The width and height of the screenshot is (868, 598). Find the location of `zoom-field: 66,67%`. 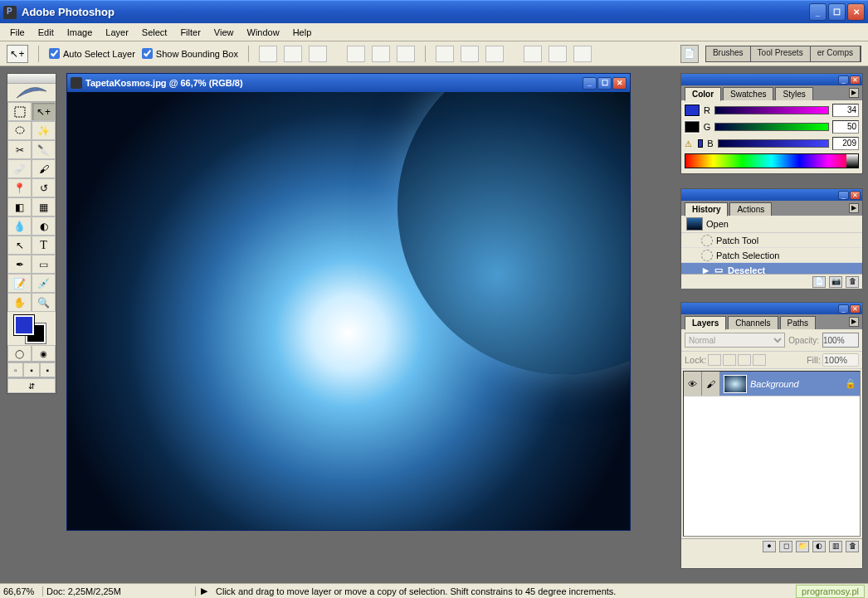

zoom-field: 66,67% is located at coordinates (22, 591).